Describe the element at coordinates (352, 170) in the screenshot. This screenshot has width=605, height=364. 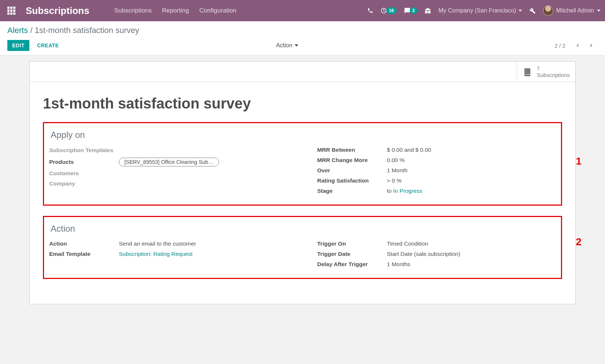
I see `label-over: Over` at that location.